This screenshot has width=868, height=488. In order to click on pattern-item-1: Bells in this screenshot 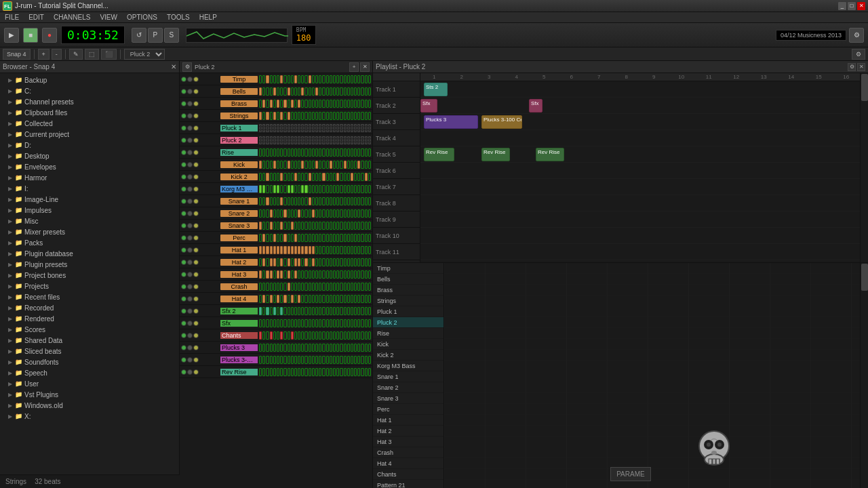, I will do `click(408, 279)`.